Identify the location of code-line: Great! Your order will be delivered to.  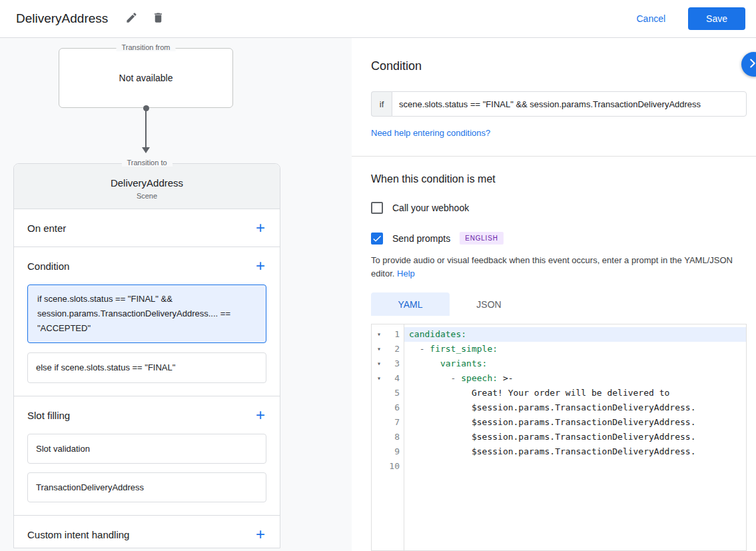
(575, 393).